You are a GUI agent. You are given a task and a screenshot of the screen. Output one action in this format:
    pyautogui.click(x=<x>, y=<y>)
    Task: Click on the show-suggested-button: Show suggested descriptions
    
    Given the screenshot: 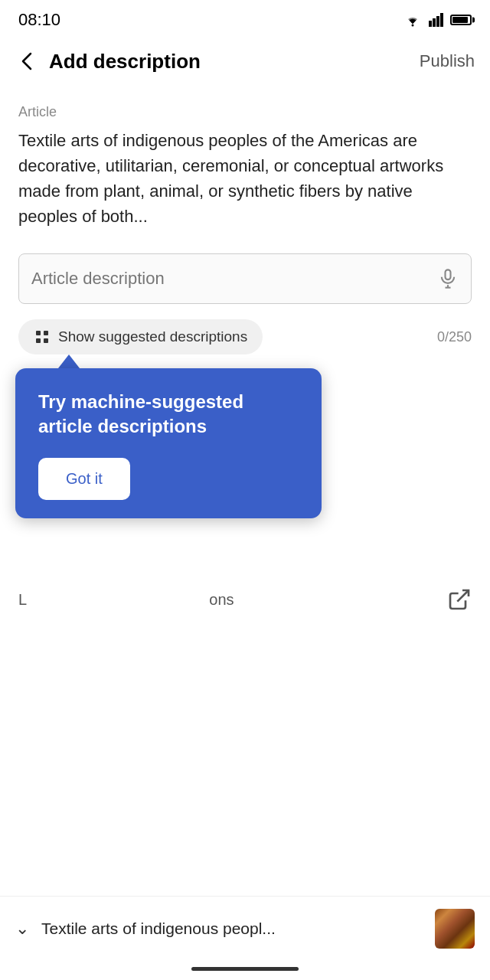 What is the action you would take?
    pyautogui.click(x=141, y=337)
    